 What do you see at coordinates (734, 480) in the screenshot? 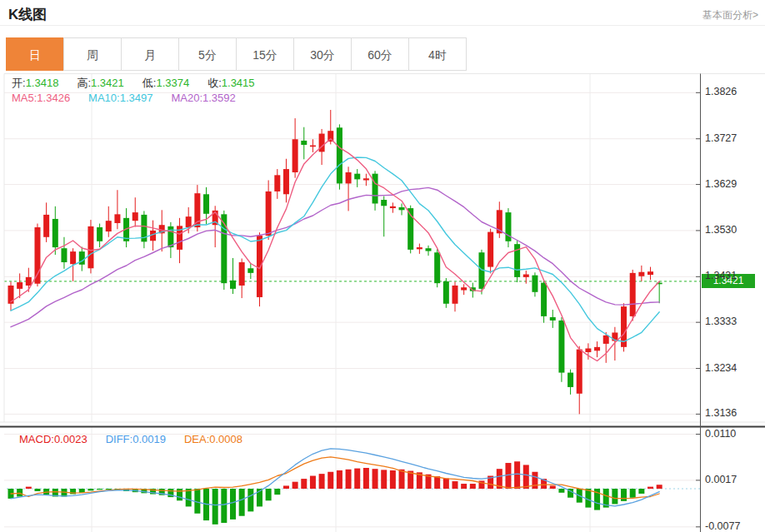
I see `axis-tick-label: 0.0017` at bounding box center [734, 480].